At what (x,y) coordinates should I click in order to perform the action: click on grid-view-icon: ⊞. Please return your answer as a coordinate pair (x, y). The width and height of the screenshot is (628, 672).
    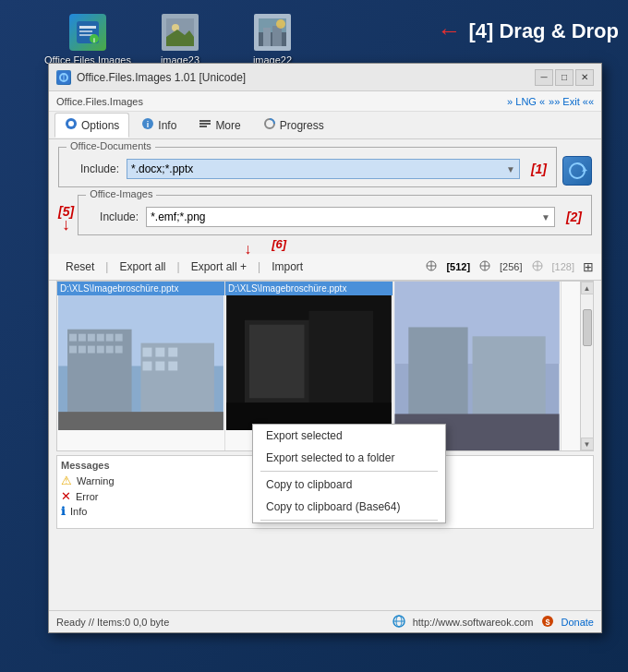
    Looking at the image, I should click on (588, 267).